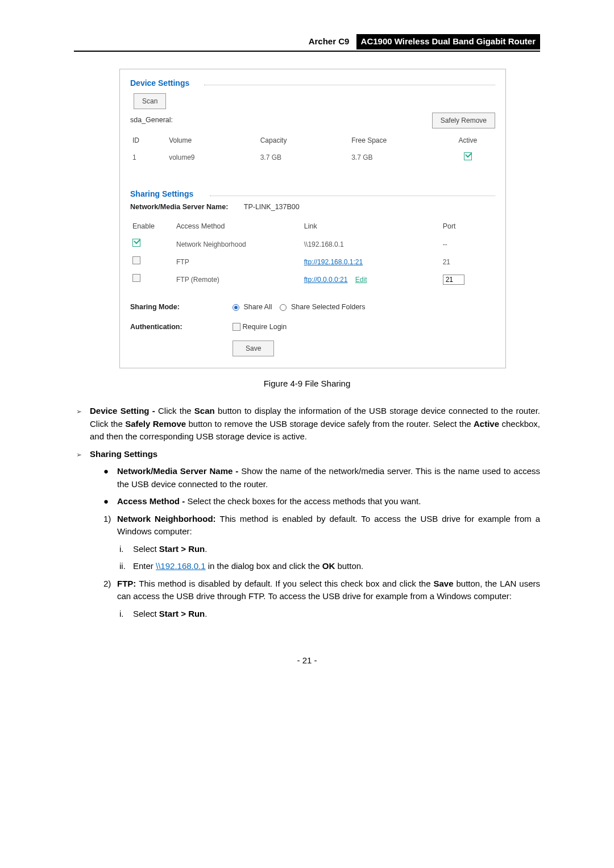 This screenshot has width=614, height=868. Describe the element at coordinates (156, 424) in the screenshot. I see `text-bold: Safely Remove` at that location.